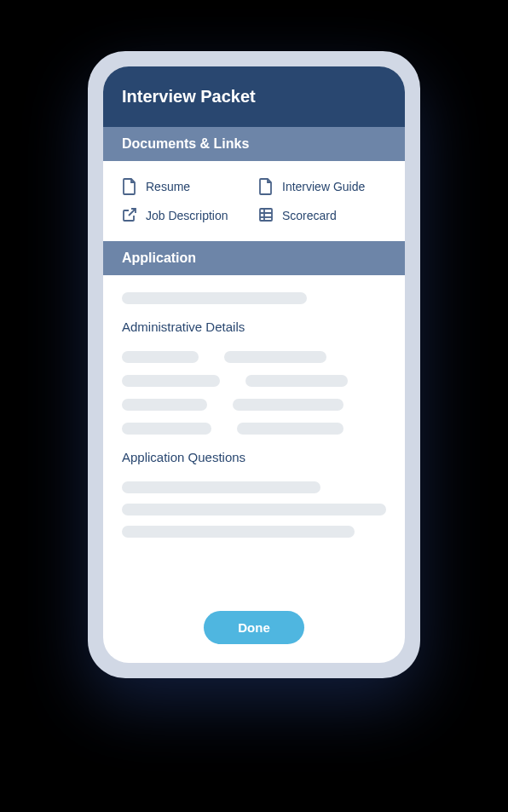 This screenshot has height=812, width=508. Describe the element at coordinates (254, 258) in the screenshot. I see `section-application-header: Application` at that location.